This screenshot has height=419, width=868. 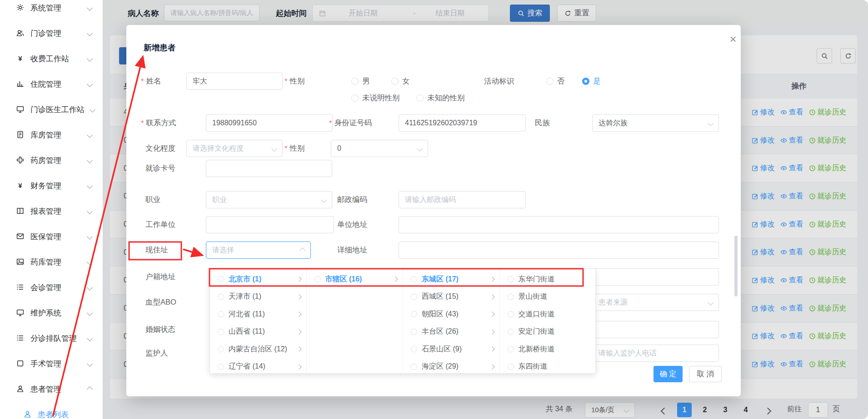 I want to click on modal-scrollbar, so click(x=736, y=266).